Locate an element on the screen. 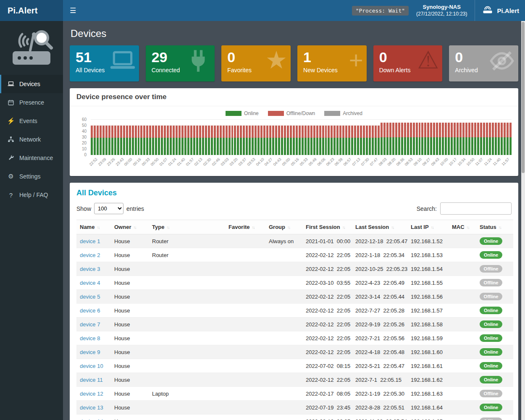  navbar-brand-right: Pi.Alert is located at coordinates (497, 10).